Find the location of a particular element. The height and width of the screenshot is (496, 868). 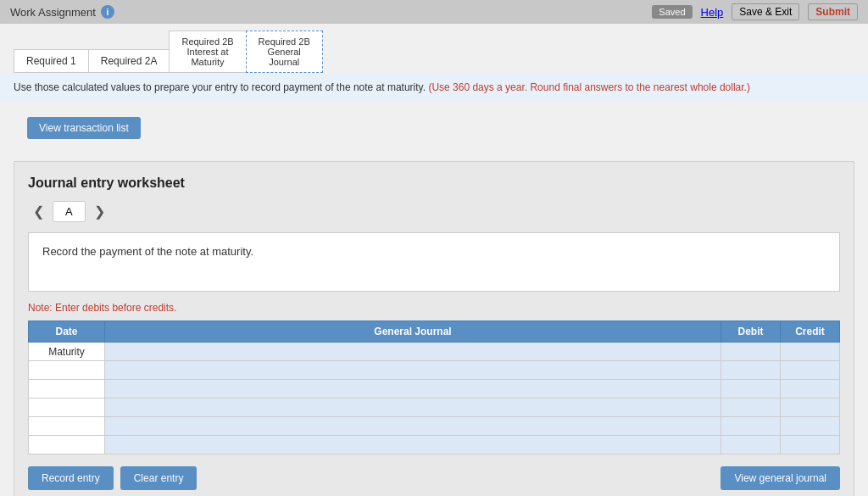

note-text: Note: Enter debits before credits. is located at coordinates (434, 308).